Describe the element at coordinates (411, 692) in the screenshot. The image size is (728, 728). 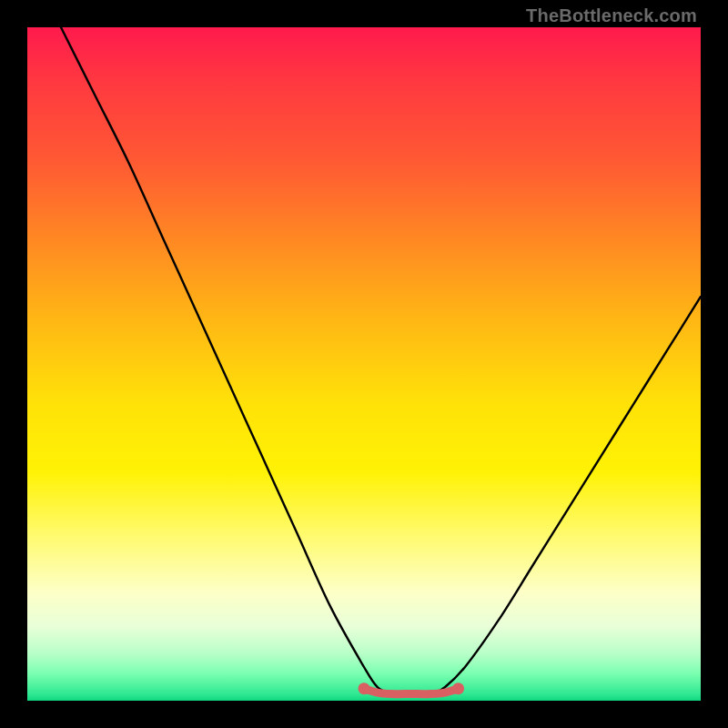
I see `optimal-segment` at that location.